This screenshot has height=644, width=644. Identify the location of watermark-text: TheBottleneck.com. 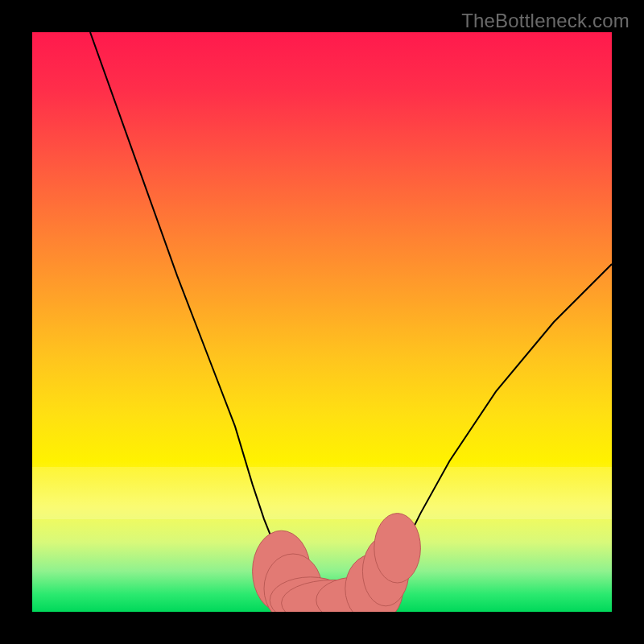
(546, 21).